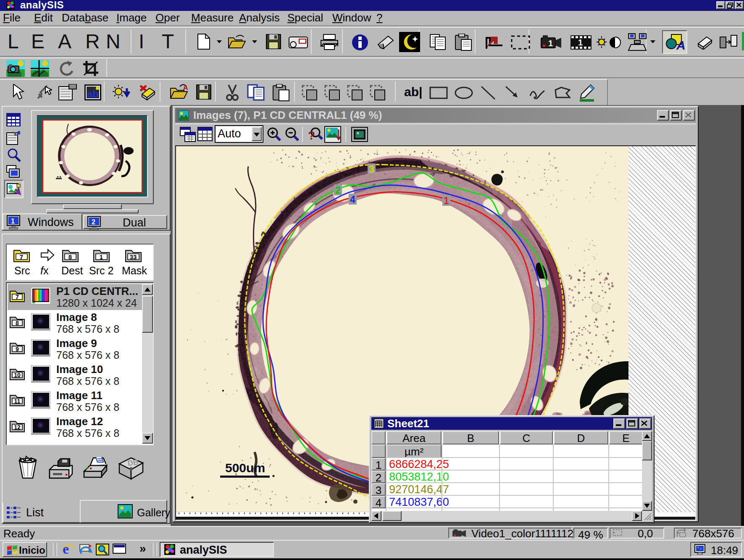  I want to click on svg-text: ab, so click(93, 94).